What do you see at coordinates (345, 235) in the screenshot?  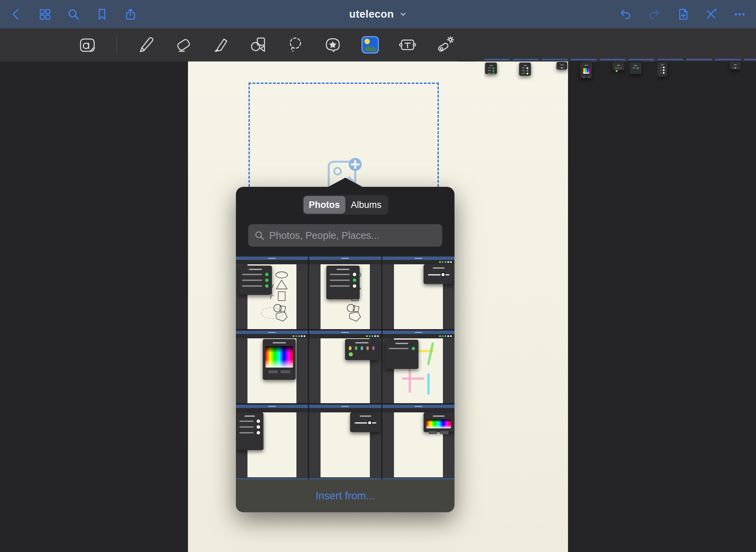 I see `photos-search-field` at bounding box center [345, 235].